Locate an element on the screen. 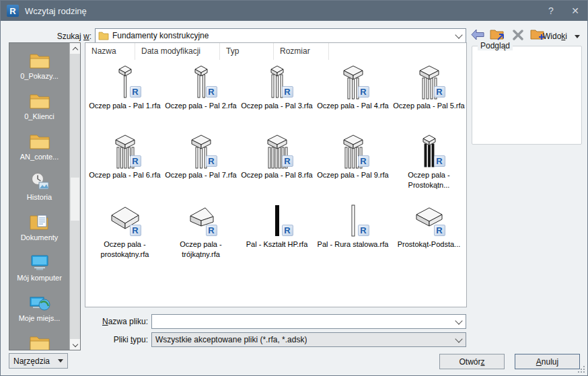 The width and height of the screenshot is (588, 376). file-name: Oczep pala - Pal 2.rfa is located at coordinates (200, 106).